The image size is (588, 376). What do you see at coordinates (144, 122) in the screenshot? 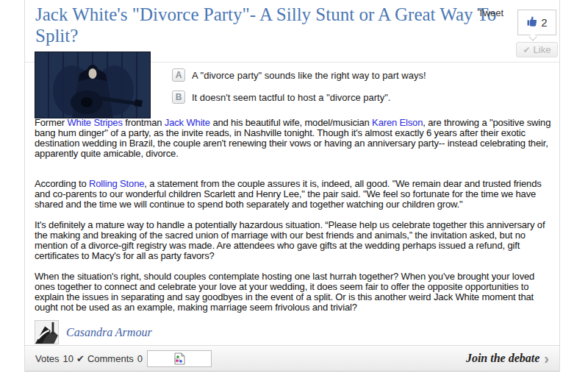
I see `text-run: frontman` at bounding box center [144, 122].